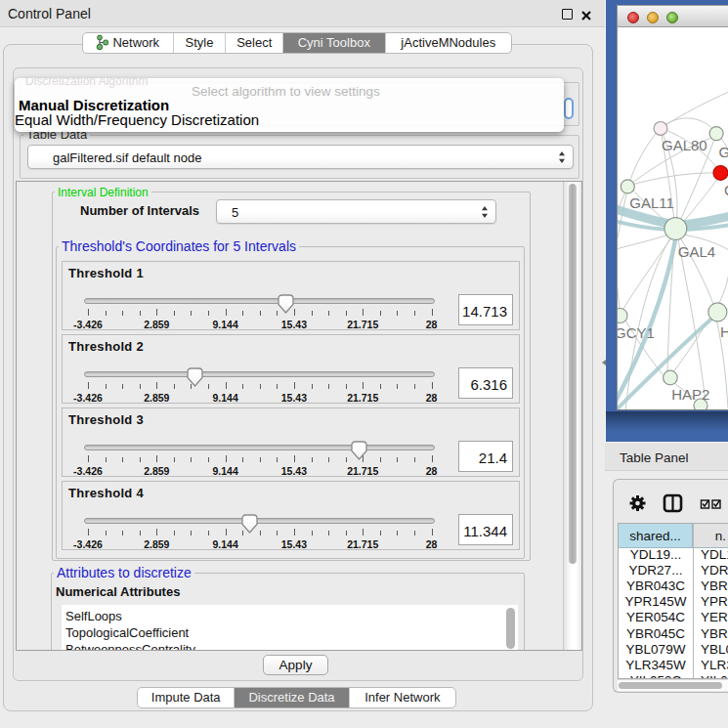 The width and height of the screenshot is (728, 728). I want to click on svg-text: C, so click(726, 190).